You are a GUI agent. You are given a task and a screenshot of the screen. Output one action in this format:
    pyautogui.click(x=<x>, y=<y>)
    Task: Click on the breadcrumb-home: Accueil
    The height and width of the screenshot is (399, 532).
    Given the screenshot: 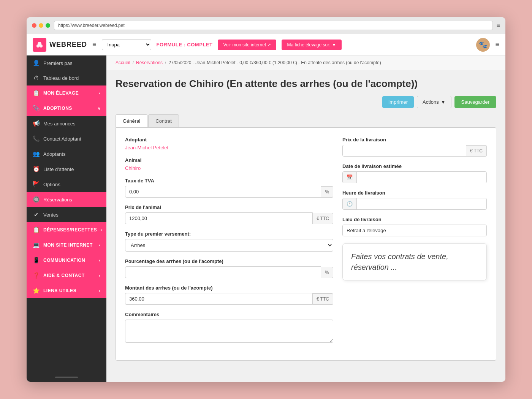 What is the action you would take?
    pyautogui.click(x=123, y=63)
    